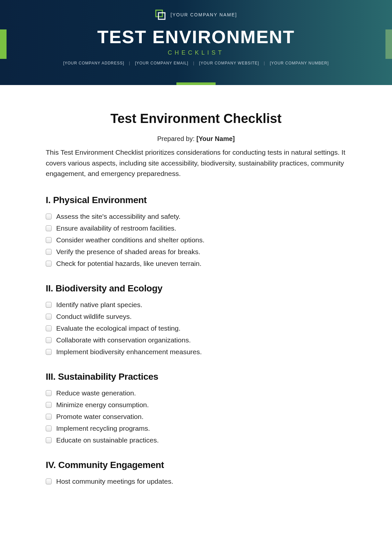 This screenshot has width=392, height=556. I want to click on contact-website: [YOUR COMPANY WEBSITE], so click(229, 63).